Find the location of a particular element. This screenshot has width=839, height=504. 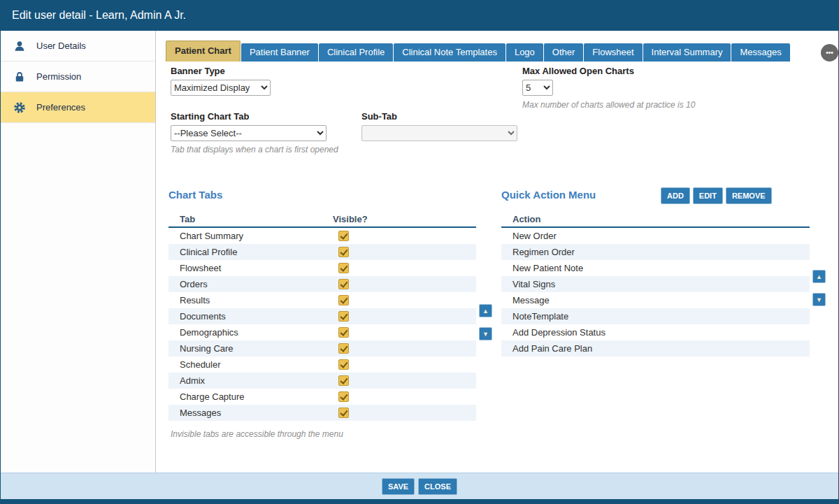

sidebar-item-permission: Permission is located at coordinates (78, 77).